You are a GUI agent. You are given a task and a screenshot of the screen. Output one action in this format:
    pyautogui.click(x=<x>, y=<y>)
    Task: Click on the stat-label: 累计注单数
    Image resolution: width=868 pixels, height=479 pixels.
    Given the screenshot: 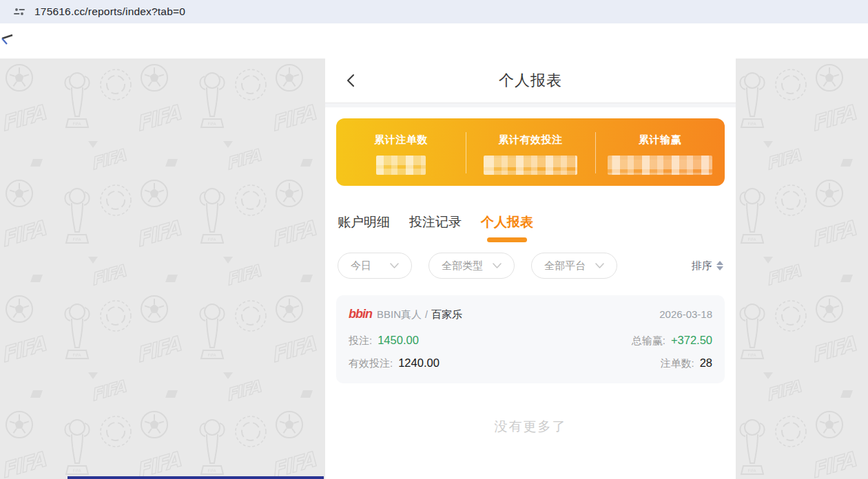 What is the action you would take?
    pyautogui.click(x=401, y=140)
    